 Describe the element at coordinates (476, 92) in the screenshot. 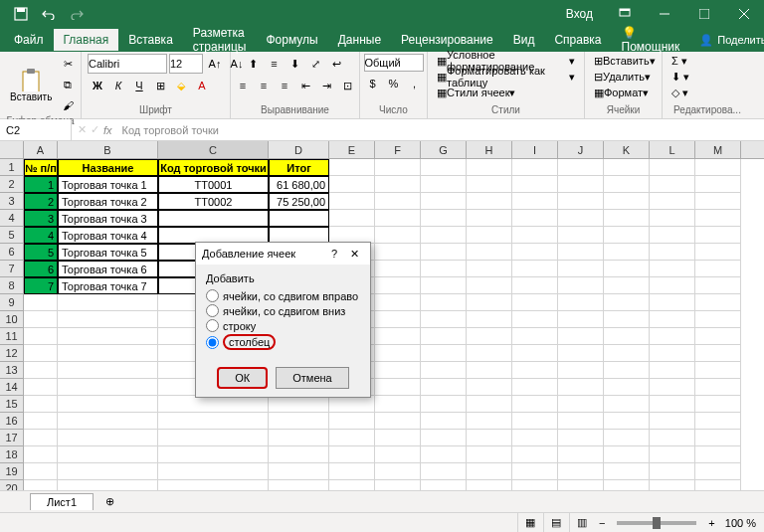

I see `cell-styles-button: ▦ Стили ячеек ▾` at that location.